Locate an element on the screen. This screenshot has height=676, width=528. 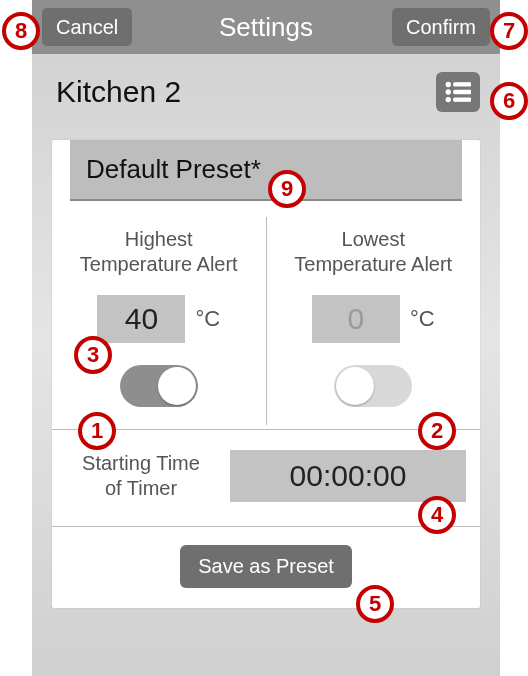
callout-7: 7 is located at coordinates (509, 31).